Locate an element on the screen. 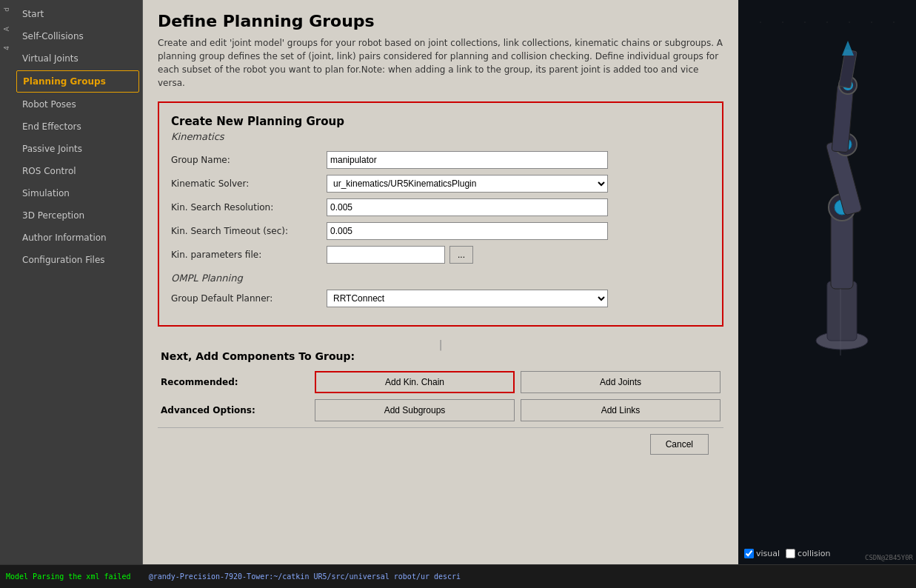 This screenshot has height=588, width=916. kin-search-resolution-label: Kin. Search Resolution: is located at coordinates (249, 207).